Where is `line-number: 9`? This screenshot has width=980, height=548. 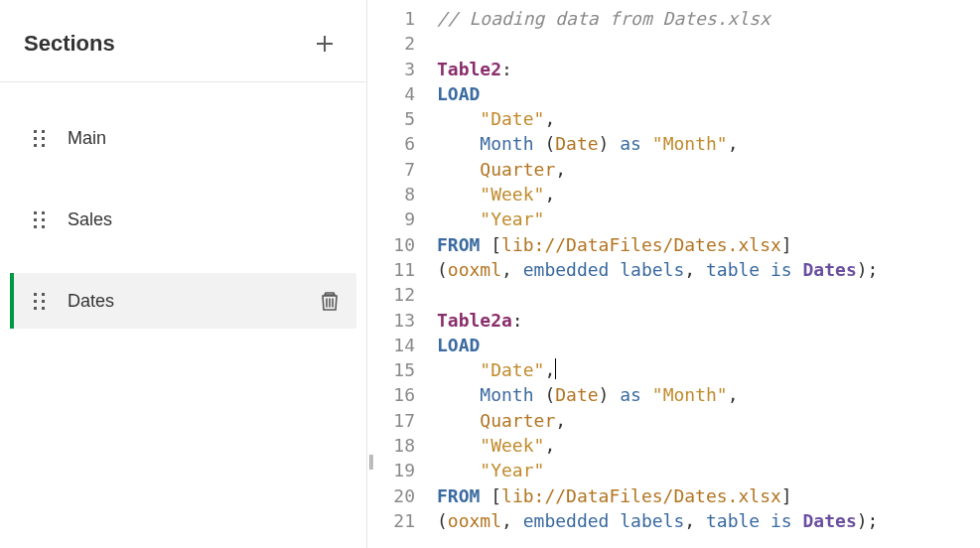
line-number: 9 is located at coordinates (391, 218).